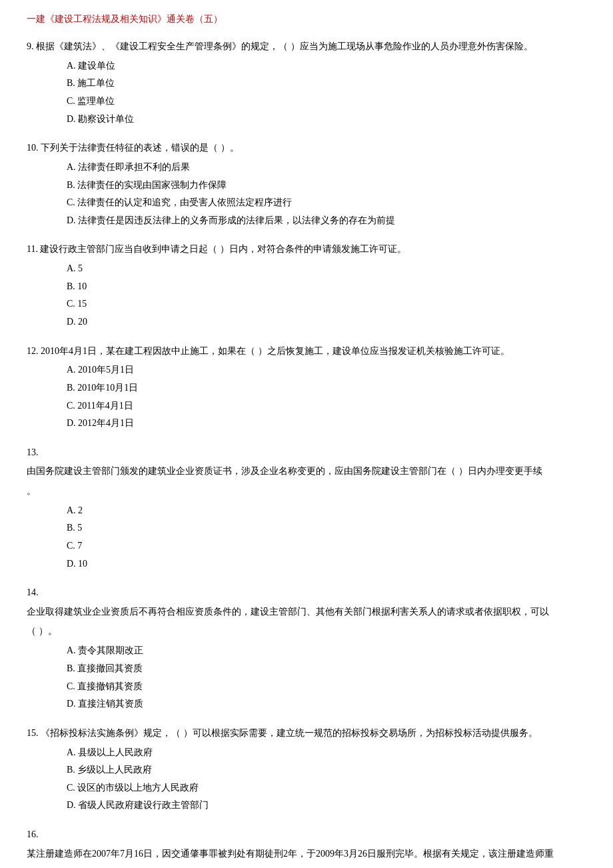 This screenshot has height=868, width=613. I want to click on option-item: C. 2011年4月1日, so click(326, 407).